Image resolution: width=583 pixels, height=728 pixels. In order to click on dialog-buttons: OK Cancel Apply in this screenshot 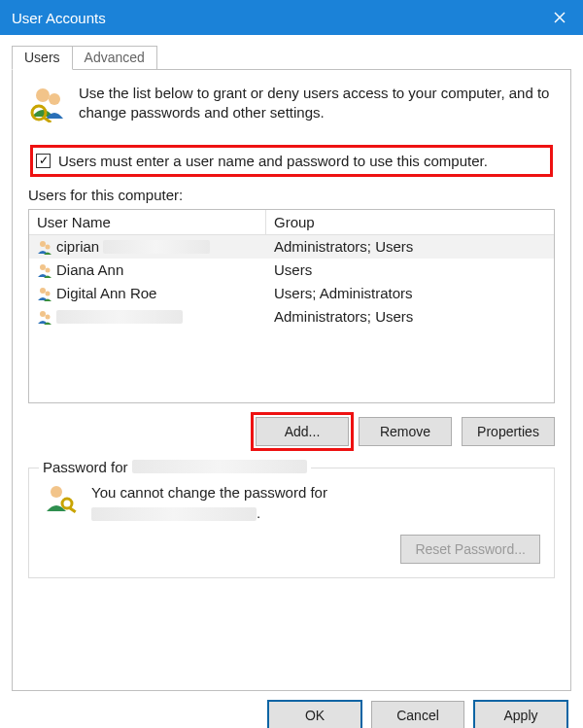, I will do `click(292, 714)`.